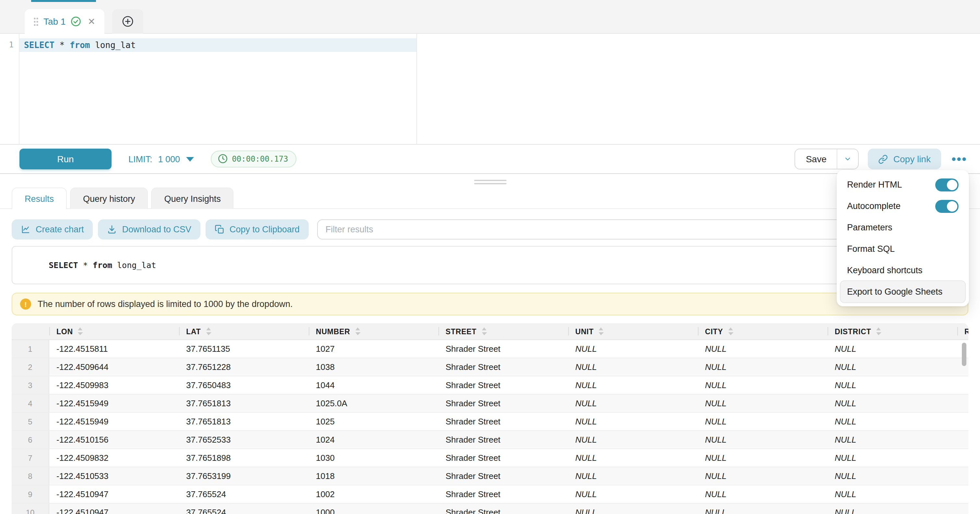 This screenshot has width=980, height=514. Describe the element at coordinates (374, 476) in the screenshot. I see `table-cell: 1018` at that location.